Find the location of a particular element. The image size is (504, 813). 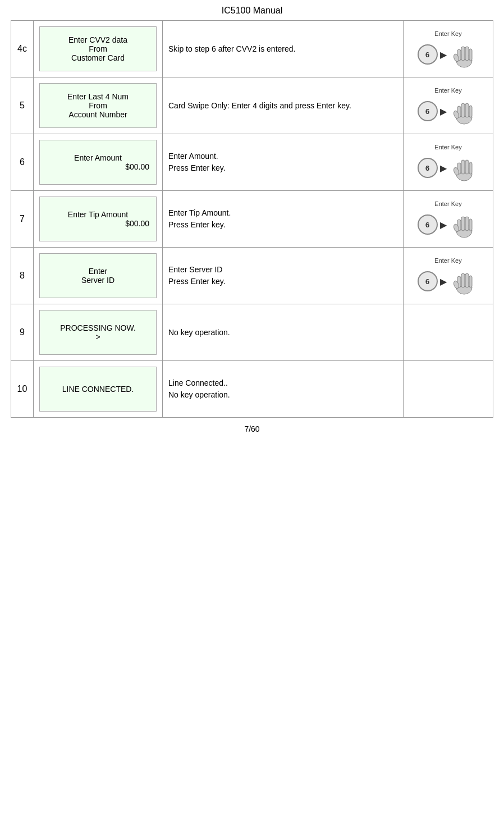

step-number: 5 is located at coordinates (22, 106).